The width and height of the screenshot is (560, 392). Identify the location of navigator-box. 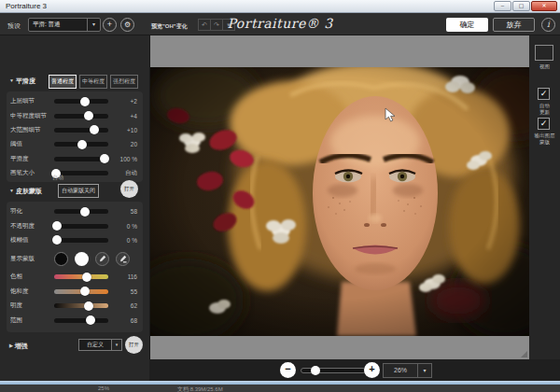
(544, 52).